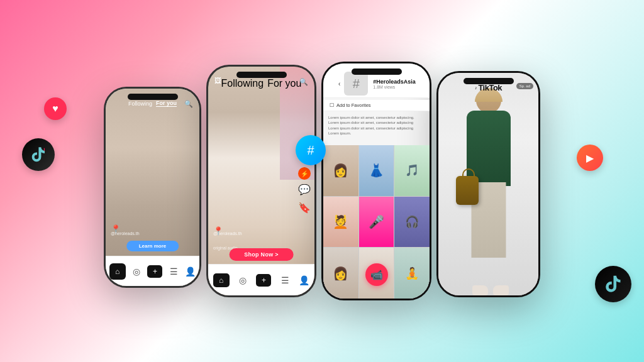 The height and width of the screenshot is (362, 644). Describe the element at coordinates (304, 207) in the screenshot. I see `phone-2-bookmark-icon: 🔖` at that location.